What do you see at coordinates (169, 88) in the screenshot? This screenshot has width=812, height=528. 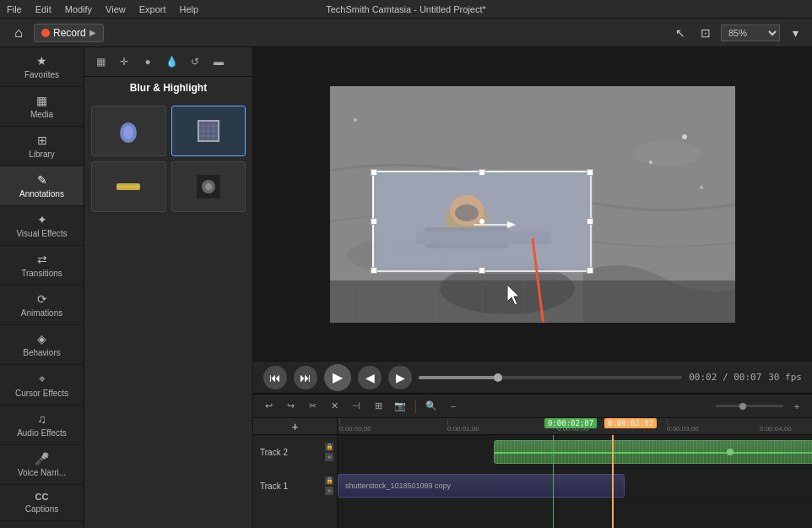 I see `panel-title: Blur & Highlight` at bounding box center [169, 88].